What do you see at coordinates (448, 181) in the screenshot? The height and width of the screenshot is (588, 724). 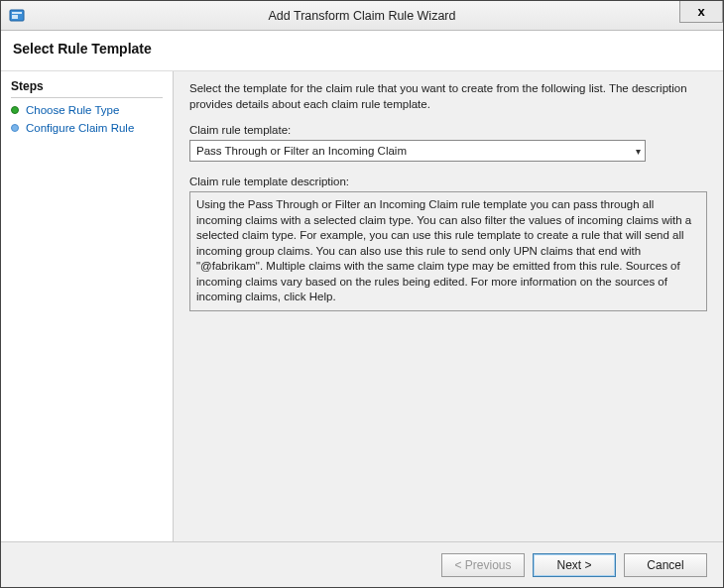 I see `description-label: Claim rule template description:` at bounding box center [448, 181].